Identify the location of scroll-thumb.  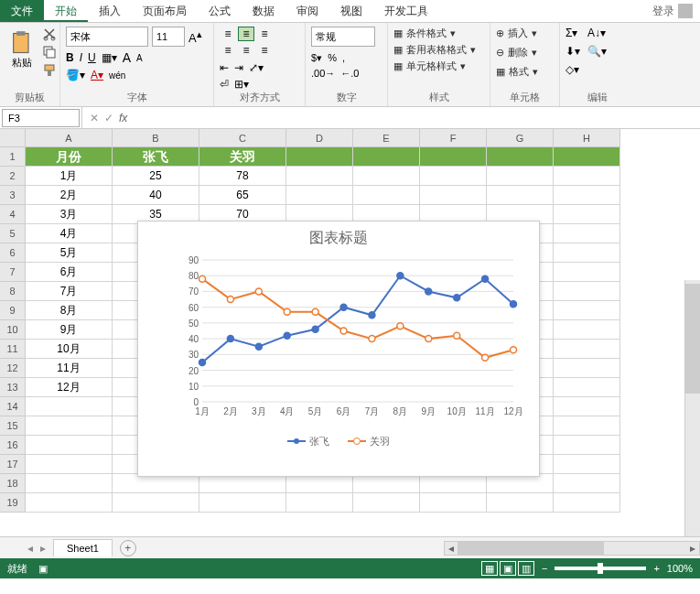
(531, 548).